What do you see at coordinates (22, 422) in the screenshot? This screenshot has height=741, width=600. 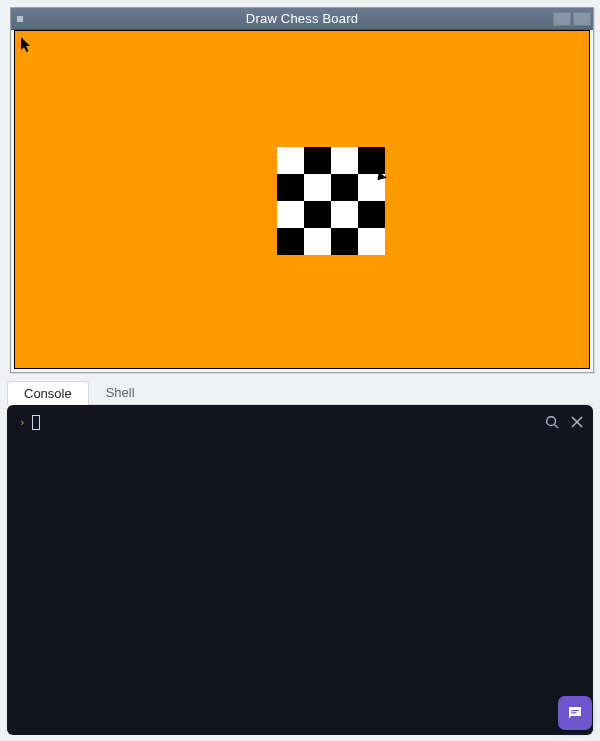 I see `prompt-icon: ›` at bounding box center [22, 422].